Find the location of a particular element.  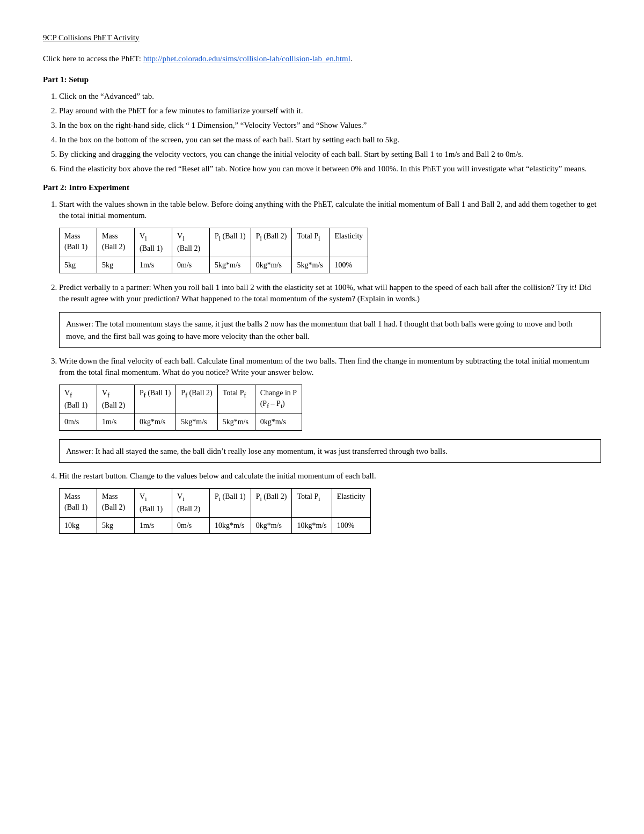

list-item: Play around with the PhET for a few minu… is located at coordinates (330, 111).